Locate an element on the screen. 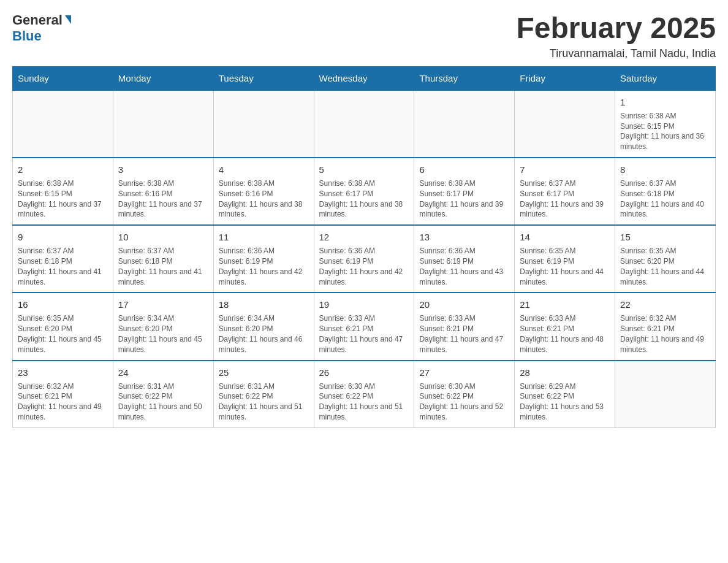 This screenshot has width=728, height=563. header-saturday: Saturday is located at coordinates (665, 79).